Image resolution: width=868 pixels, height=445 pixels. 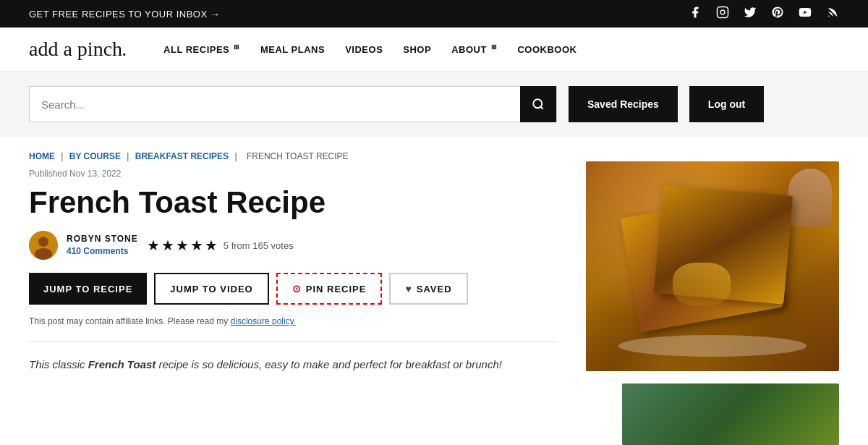 What do you see at coordinates (293, 342) in the screenshot?
I see `divider` at bounding box center [293, 342].